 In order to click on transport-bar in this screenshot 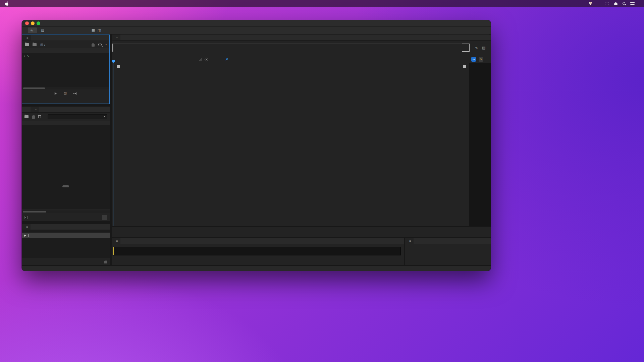, I will do `click(301, 232)`.